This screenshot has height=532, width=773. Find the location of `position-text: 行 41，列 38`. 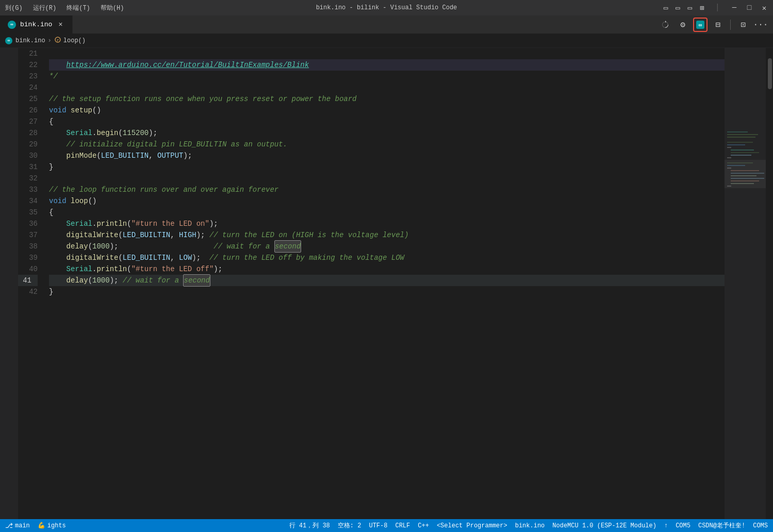

position-text: 行 41，列 38 is located at coordinates (309, 526).